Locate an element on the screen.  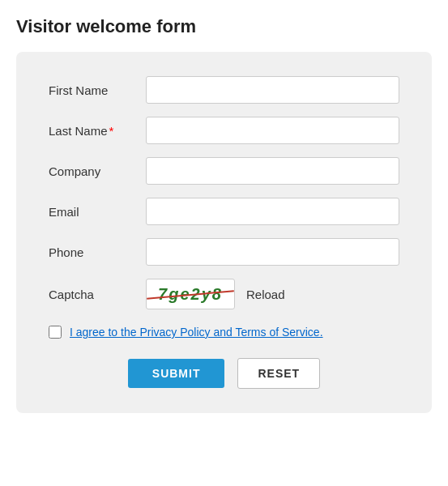
field-row-phone: Phone is located at coordinates (224, 252).